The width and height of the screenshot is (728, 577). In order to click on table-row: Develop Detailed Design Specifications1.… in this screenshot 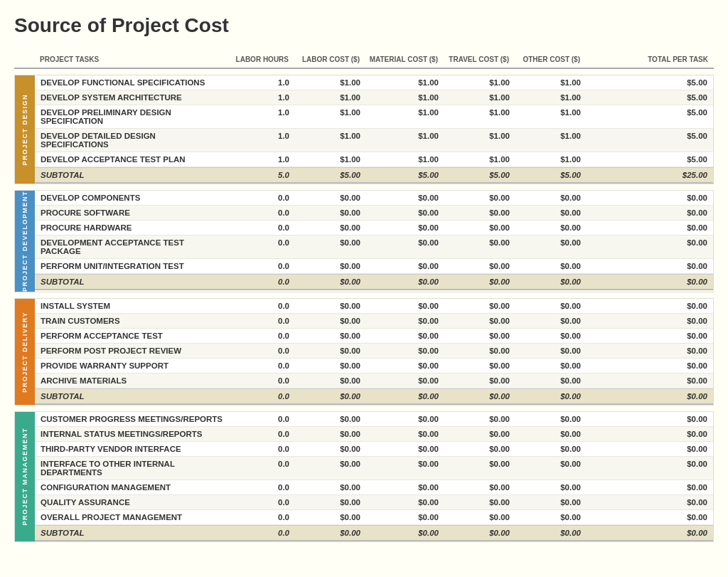, I will do `click(374, 141)`.